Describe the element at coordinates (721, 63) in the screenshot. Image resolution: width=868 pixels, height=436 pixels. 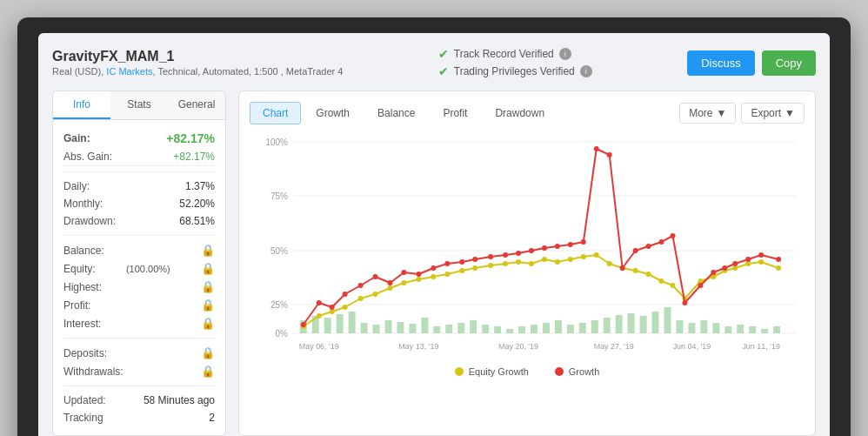
I see `discuss-button: Discuss` at that location.